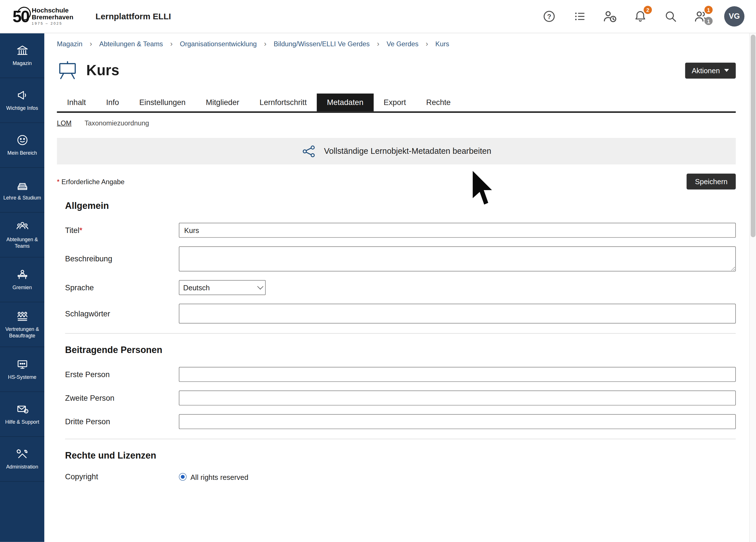 The image size is (756, 542). What do you see at coordinates (22, 409) in the screenshot?
I see `mail-help-icon: ?` at bounding box center [22, 409].